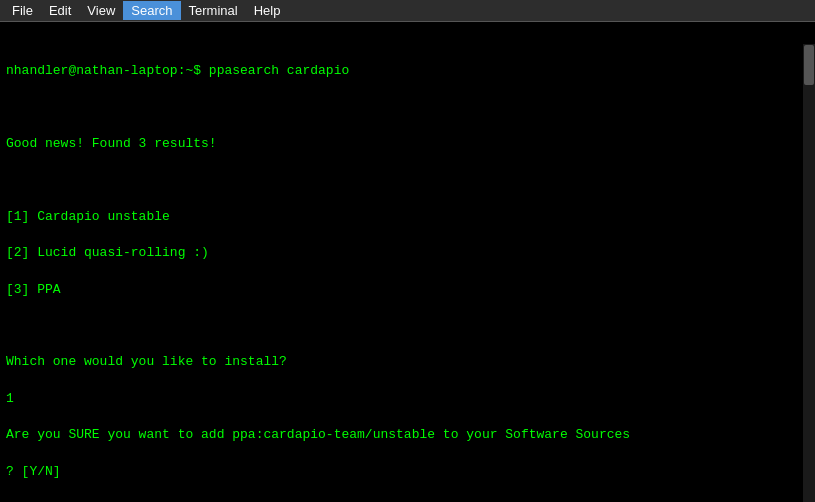  Describe the element at coordinates (214, 10) in the screenshot. I see `menu-terminal: Terminal` at that location.